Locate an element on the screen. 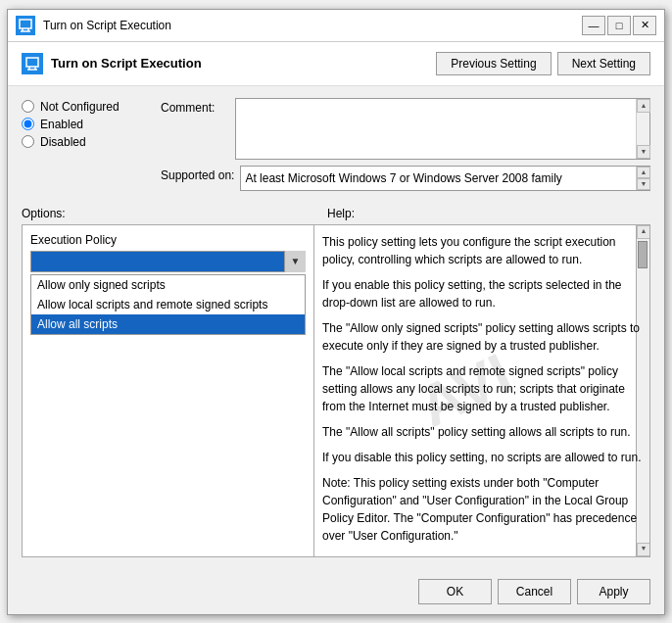 The width and height of the screenshot is (672, 623). dropdown-item-all-scripts: Allow all scripts is located at coordinates (168, 324).